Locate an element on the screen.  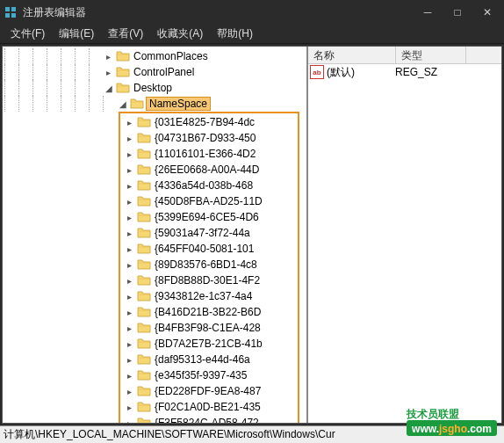
tree-label: {59031a47-3f72-44a is located at coordinates (202, 233).